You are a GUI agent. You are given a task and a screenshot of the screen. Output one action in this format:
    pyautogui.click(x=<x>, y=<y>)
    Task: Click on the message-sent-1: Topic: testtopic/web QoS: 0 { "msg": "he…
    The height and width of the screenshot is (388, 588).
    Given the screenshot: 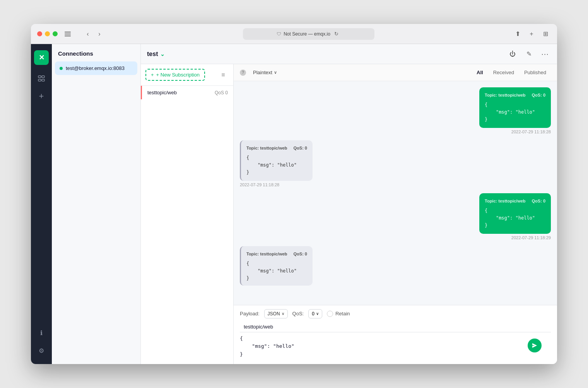 What is the action you would take?
    pyautogui.click(x=395, y=111)
    